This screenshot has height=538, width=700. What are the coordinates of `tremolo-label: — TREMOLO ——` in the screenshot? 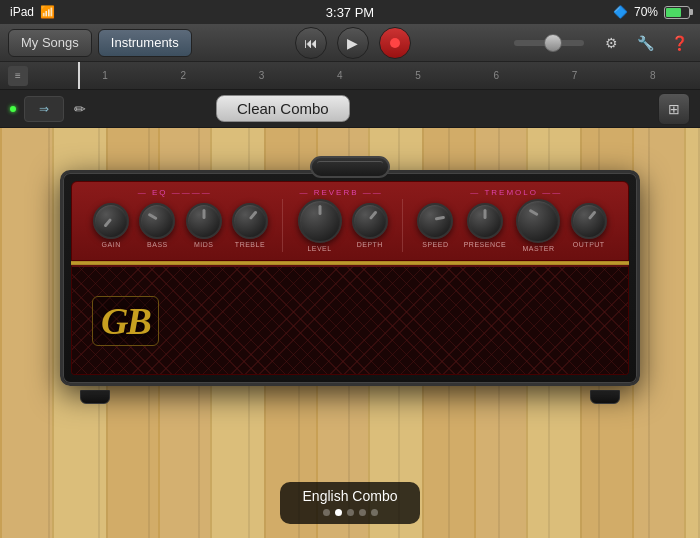 It's located at (516, 192).